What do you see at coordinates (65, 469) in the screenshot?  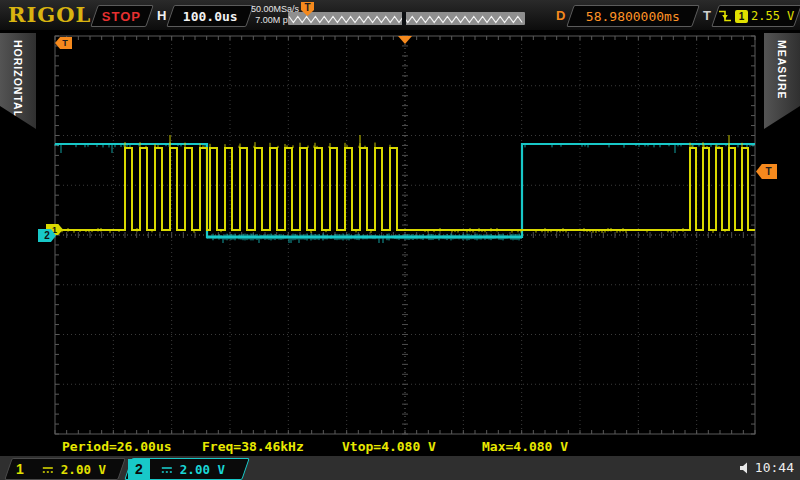 I see `channel1-status: 1 2.00 V` at bounding box center [65, 469].